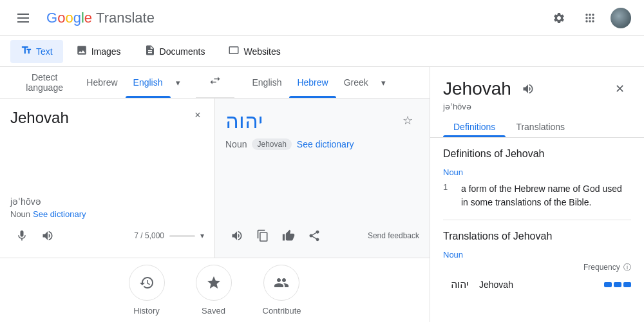 This screenshot has width=644, height=322. Describe the element at coordinates (312, 82) in the screenshot. I see `target-lang-hebrew: Hebrew` at that location.